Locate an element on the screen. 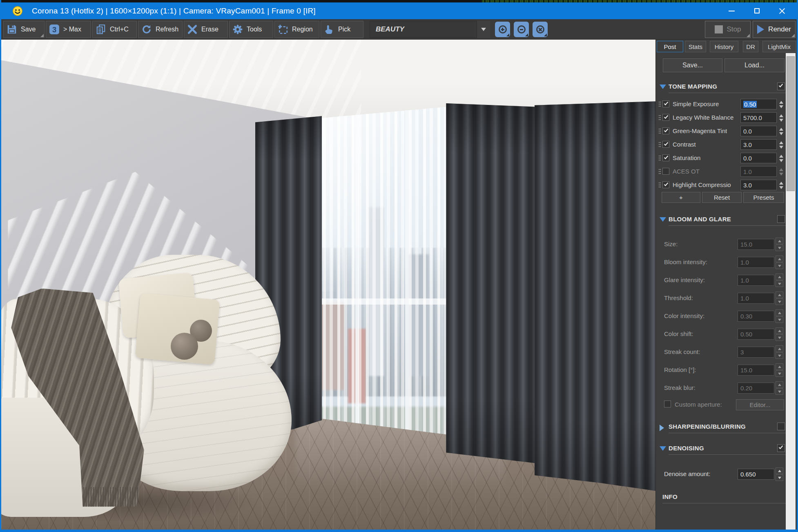 The width and height of the screenshot is (798, 532). zoom-out-button is located at coordinates (521, 29).